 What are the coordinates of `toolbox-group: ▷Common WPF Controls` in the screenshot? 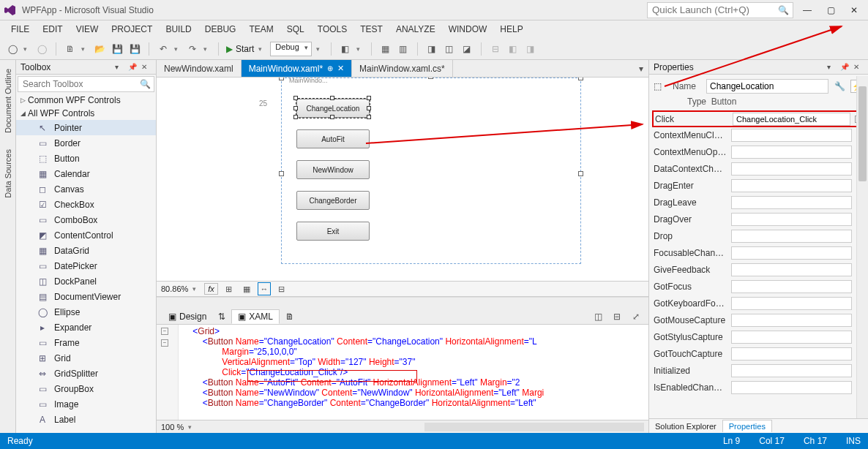 It's located at (86, 100).